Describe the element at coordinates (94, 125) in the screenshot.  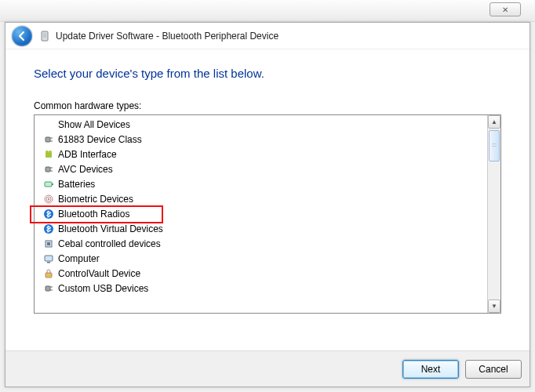
I see `list-item-label: Show All Devices` at that location.